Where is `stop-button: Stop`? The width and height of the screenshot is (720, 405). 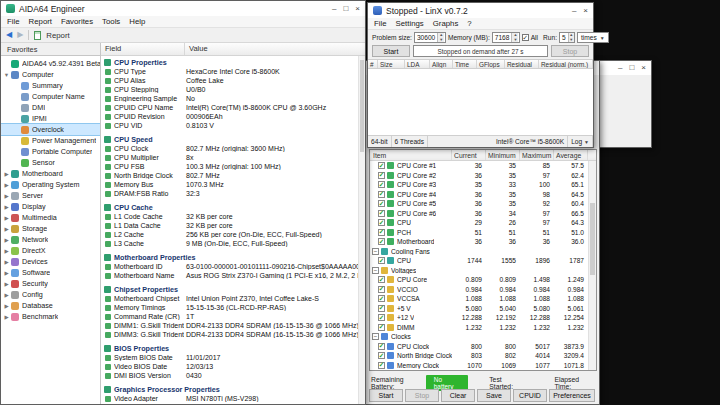
stop-button: Stop is located at coordinates (422, 396).